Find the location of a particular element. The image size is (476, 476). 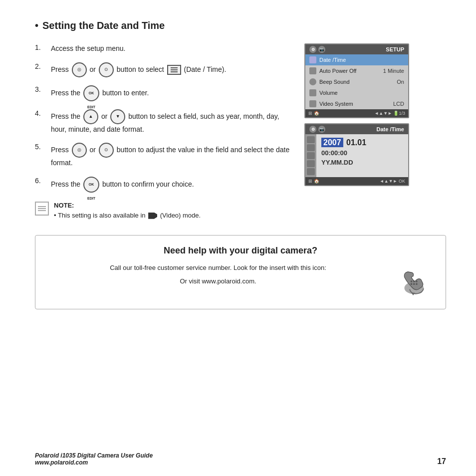

help-visit-text: Or visit www.polaroid.com. is located at coordinates (218, 281).